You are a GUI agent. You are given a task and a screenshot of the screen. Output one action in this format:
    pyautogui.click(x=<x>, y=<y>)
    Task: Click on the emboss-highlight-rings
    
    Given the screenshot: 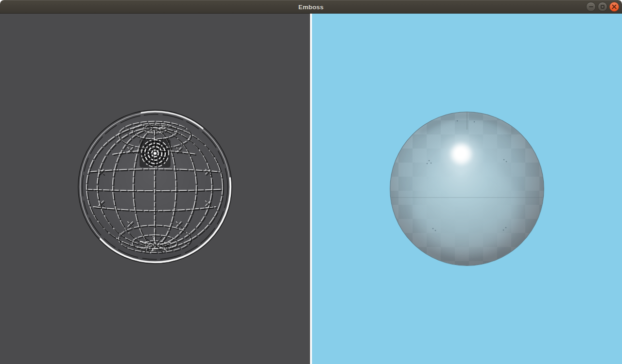 What is the action you would take?
    pyautogui.click(x=155, y=153)
    